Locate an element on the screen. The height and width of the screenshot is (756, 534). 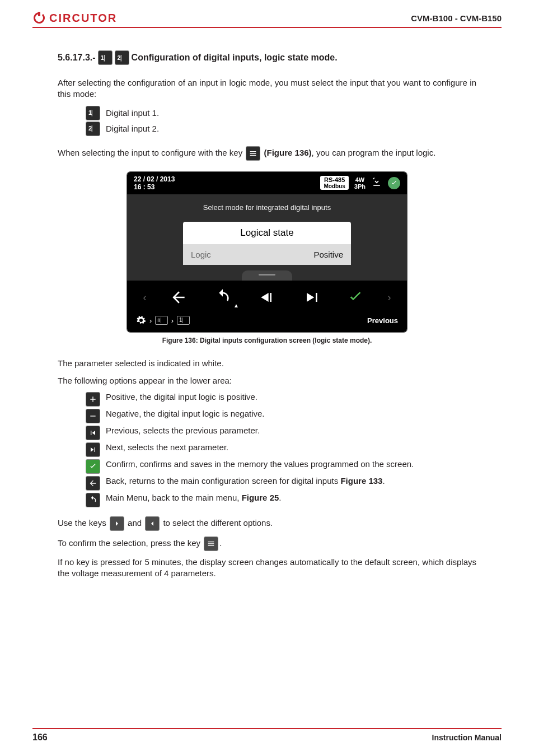
comm-badge: RS-485 Modbus is located at coordinates (334, 183).